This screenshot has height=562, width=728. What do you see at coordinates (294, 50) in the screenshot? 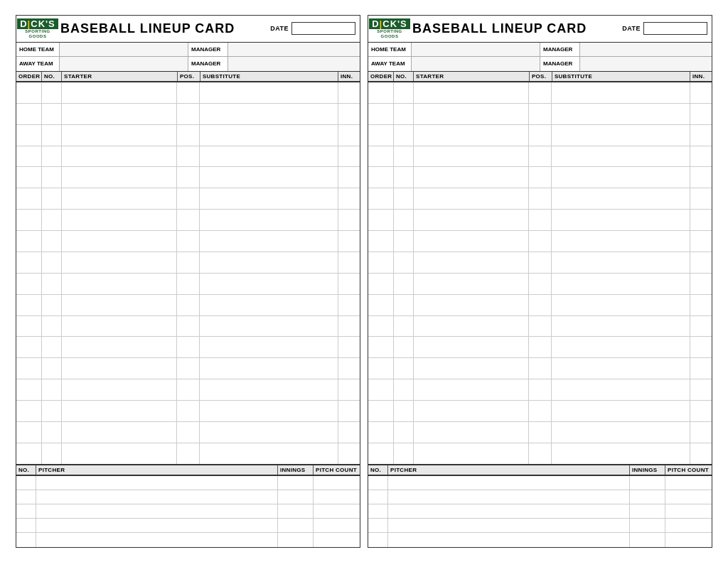
I see `manager1-value-left` at bounding box center [294, 50].